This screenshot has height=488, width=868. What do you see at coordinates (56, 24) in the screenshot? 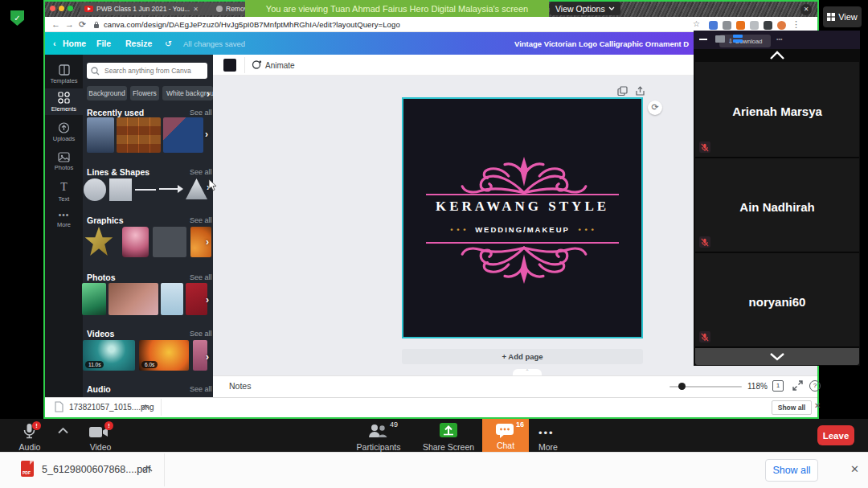
I see `back-icon: ←` at bounding box center [56, 24].